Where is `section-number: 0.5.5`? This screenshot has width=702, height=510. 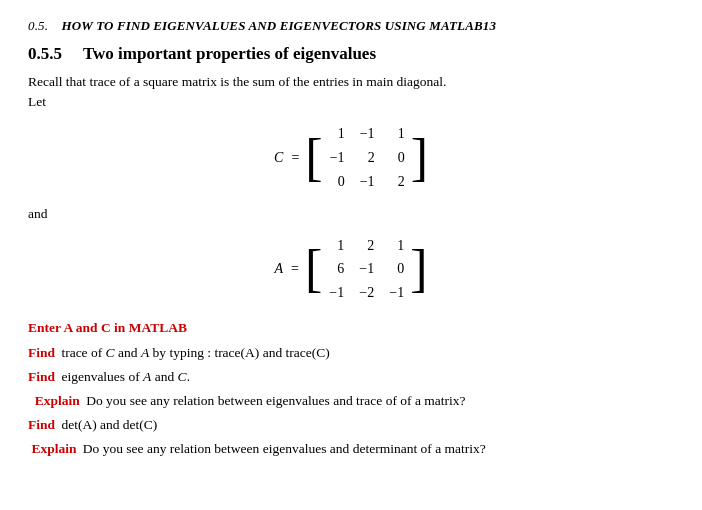
section-number: 0.5.5 is located at coordinates (45, 54).